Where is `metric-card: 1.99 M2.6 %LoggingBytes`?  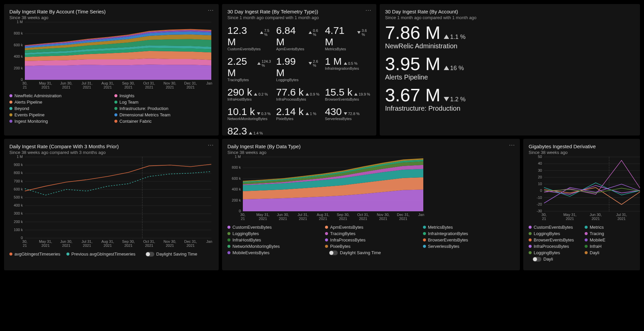
metric-card: 1.99 M2.6 %LoggingBytes is located at coordinates (299, 69).